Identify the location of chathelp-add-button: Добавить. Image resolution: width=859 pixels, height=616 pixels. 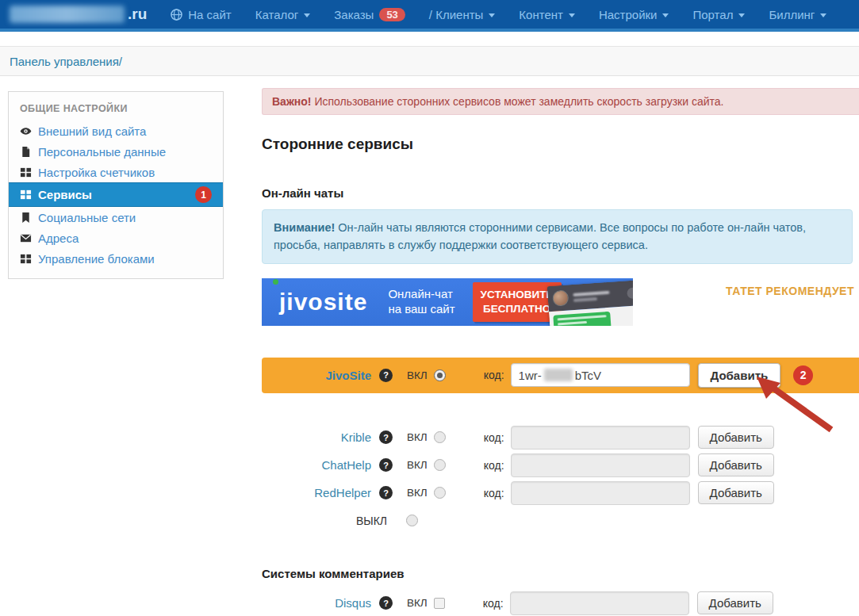
(736, 465).